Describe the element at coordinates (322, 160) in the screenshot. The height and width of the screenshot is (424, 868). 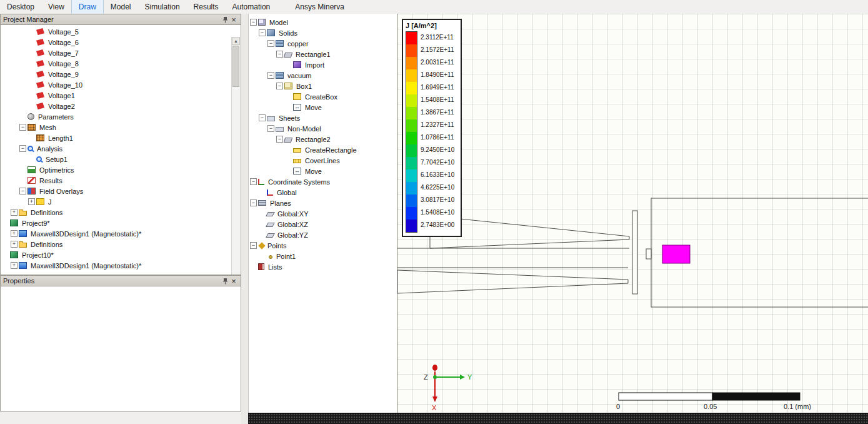
I see `tree-item-coverlines: CoverLines` at that location.